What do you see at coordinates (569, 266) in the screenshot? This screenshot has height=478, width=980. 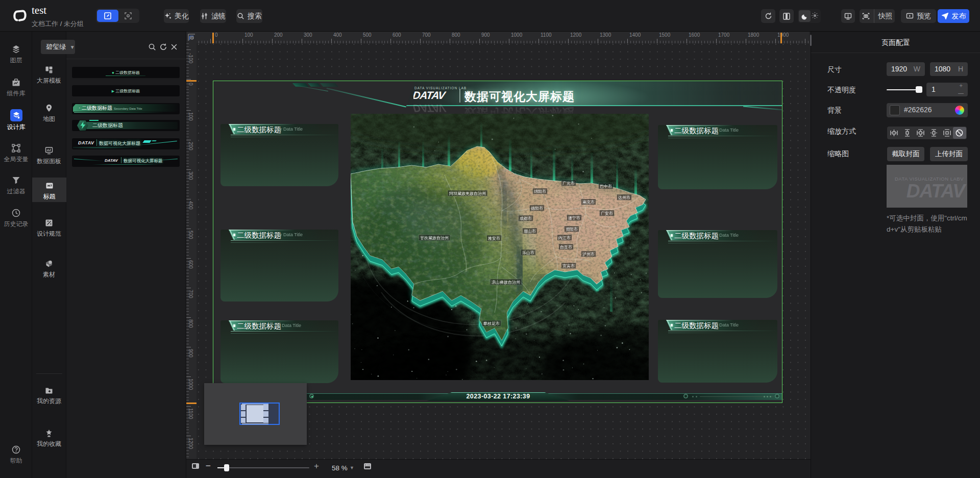 I see `svg-text: 宜宾市` at bounding box center [569, 266].